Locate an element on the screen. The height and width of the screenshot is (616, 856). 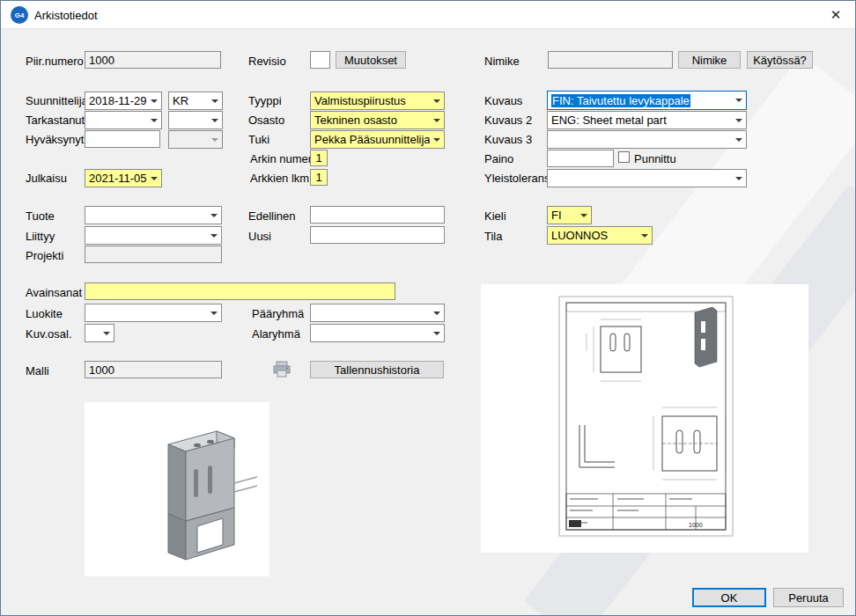
piir-numero-label: Piir.numero is located at coordinates (55, 62).